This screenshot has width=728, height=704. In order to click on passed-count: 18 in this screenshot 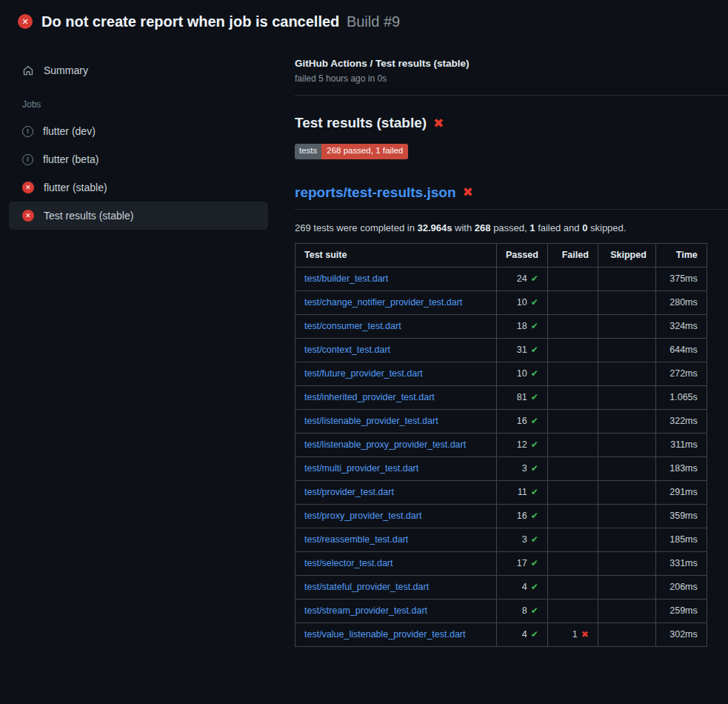, I will do `click(522, 326)`.